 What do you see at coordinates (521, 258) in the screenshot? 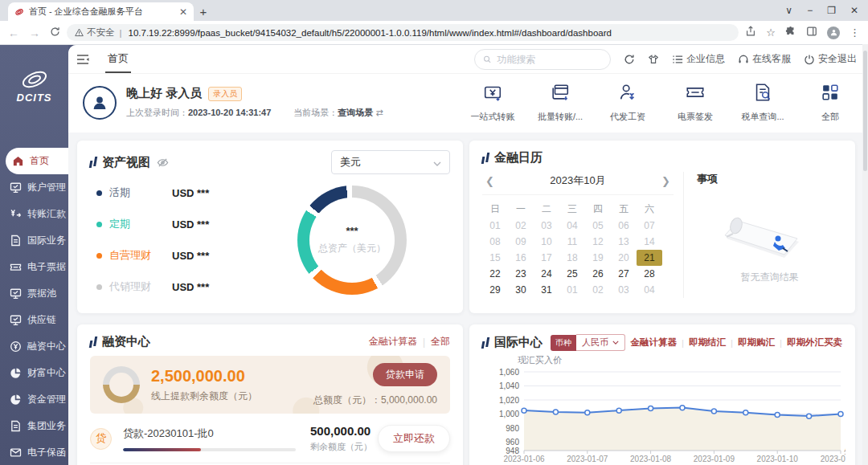
I see `calendar-day: 16` at bounding box center [521, 258].